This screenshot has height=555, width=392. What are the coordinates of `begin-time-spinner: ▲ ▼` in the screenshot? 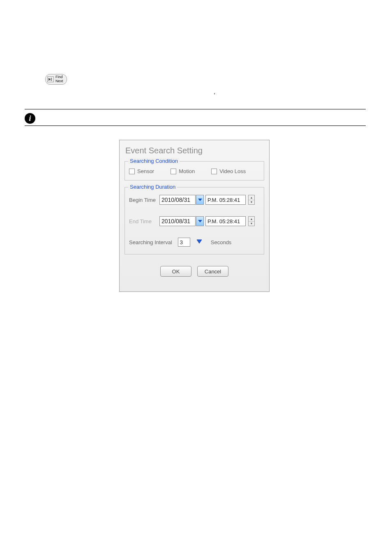 It's located at (251, 200).